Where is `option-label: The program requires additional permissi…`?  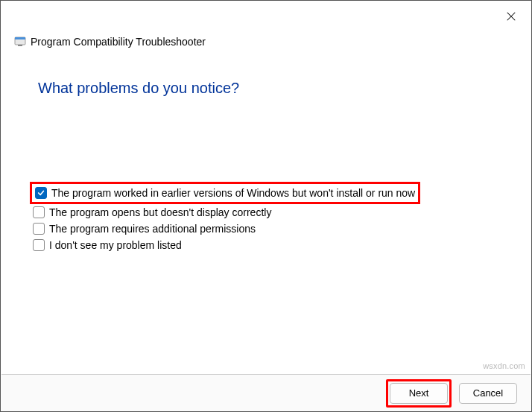 option-label: The program requires additional permissi… is located at coordinates (152, 229).